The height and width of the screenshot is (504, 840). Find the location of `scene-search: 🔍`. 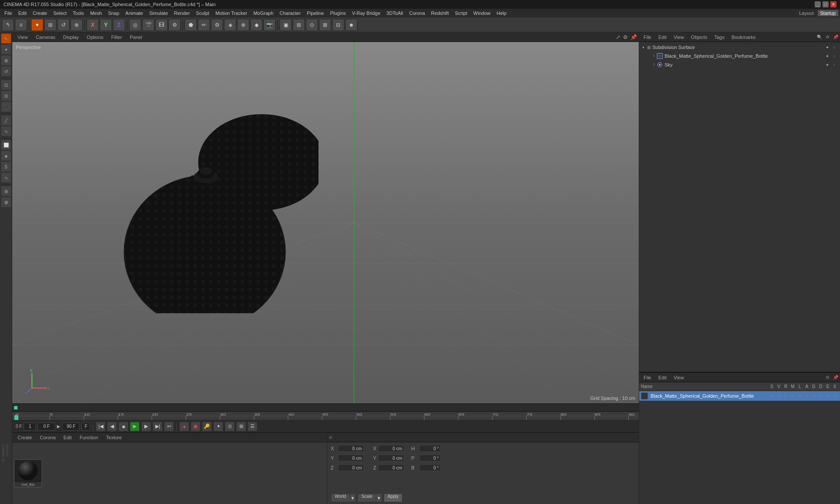

scene-search: 🔍 is located at coordinates (819, 37).